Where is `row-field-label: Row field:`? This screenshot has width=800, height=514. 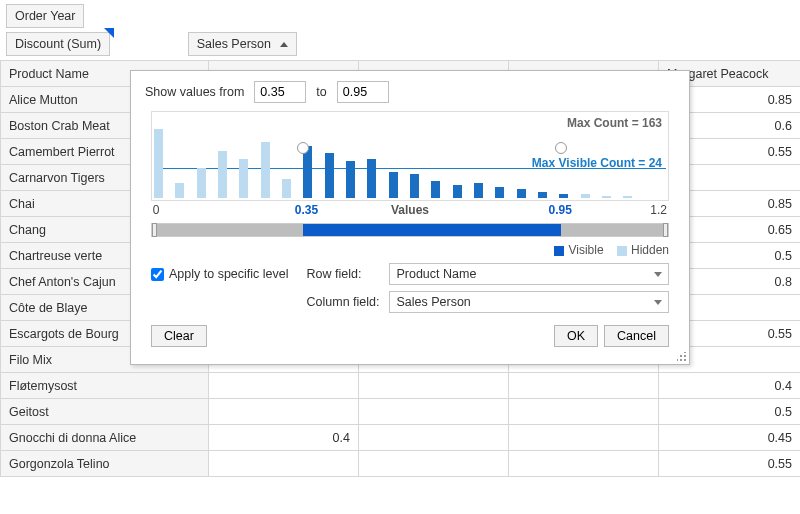 row-field-label: Row field: is located at coordinates (344, 274).